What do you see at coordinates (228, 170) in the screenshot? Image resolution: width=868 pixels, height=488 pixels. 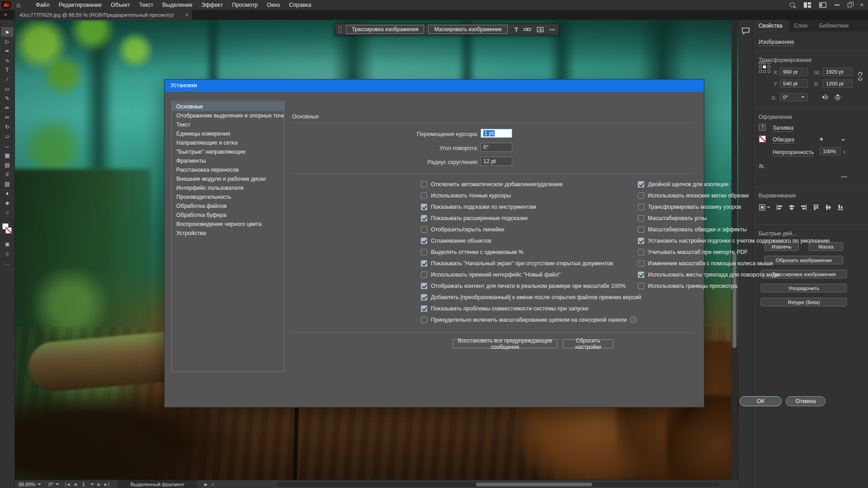 I see `preferences-sidebar-item: Расстановка переносов` at bounding box center [228, 170].